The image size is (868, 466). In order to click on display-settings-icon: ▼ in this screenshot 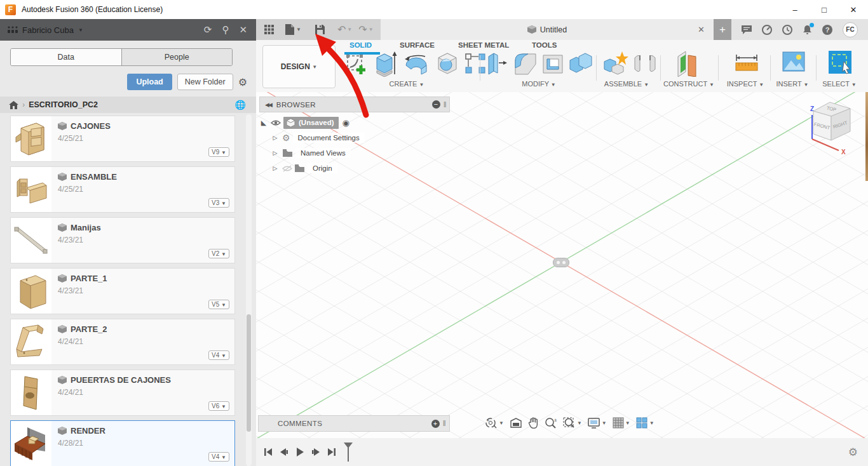, I will do `click(597, 423)`.